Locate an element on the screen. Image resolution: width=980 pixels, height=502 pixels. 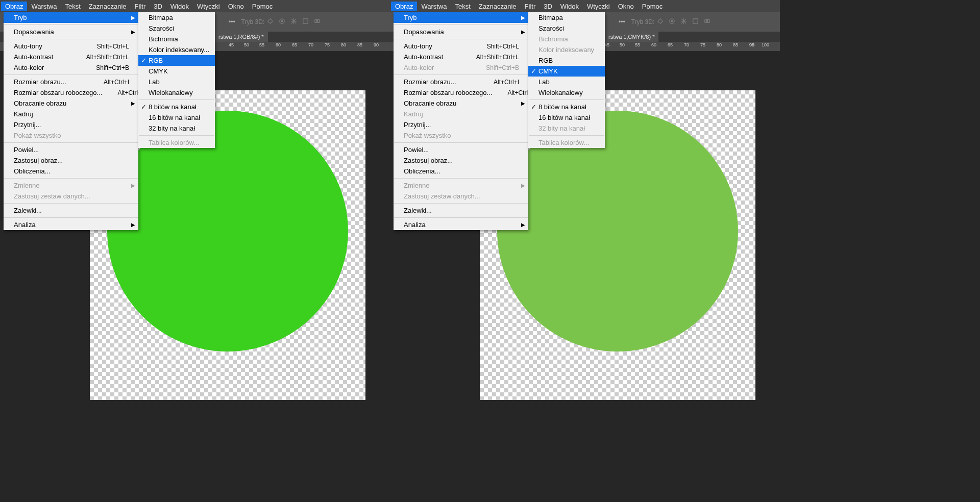
document-tab: rstwa 1,CMYK/8) * is located at coordinates (631, 37).